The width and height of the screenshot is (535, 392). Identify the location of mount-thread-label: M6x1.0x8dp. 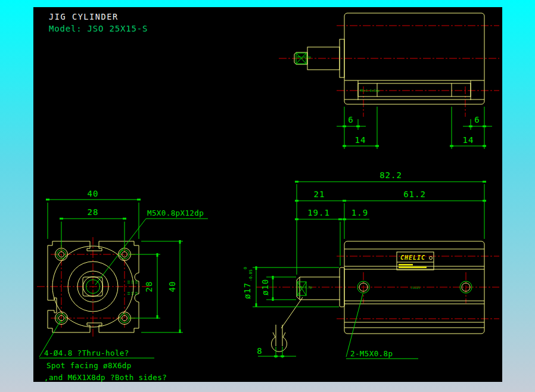
(369, 91).